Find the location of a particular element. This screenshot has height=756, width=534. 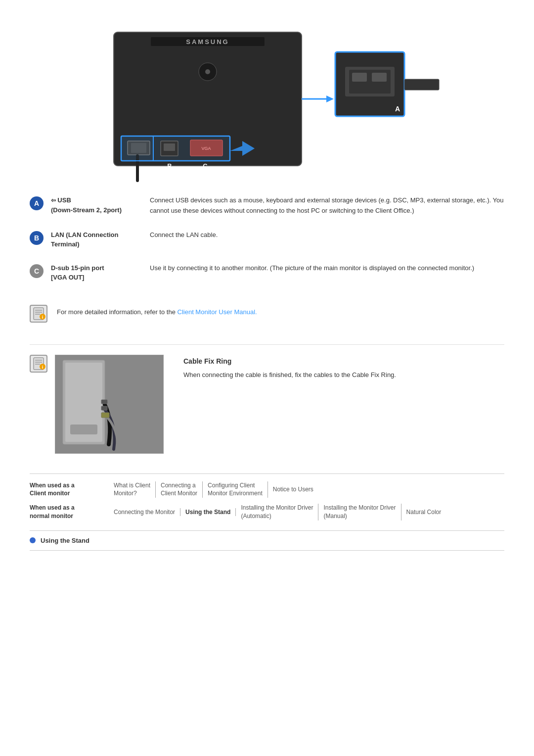

svg-text: A is located at coordinates (398, 109).